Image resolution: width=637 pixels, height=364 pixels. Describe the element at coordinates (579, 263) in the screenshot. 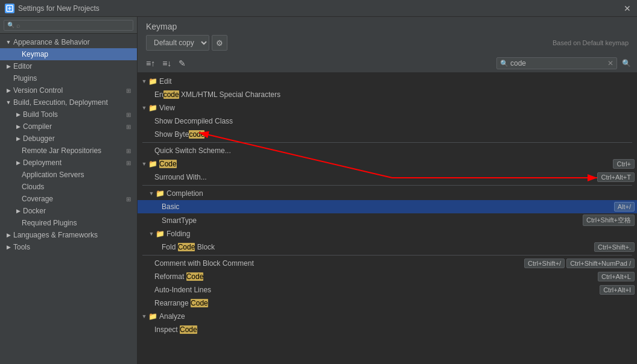

I see `km-comment-block-shortcuts: Ctrl+Shift+/ Ctrl+Shift+NumPad /` at that location.